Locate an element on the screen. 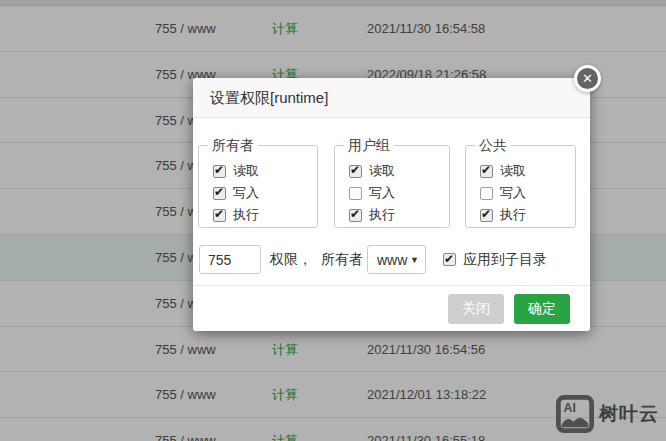 Image resolution: width=666 pixels, height=441 pixels. permission-label: 权限， is located at coordinates (291, 260).